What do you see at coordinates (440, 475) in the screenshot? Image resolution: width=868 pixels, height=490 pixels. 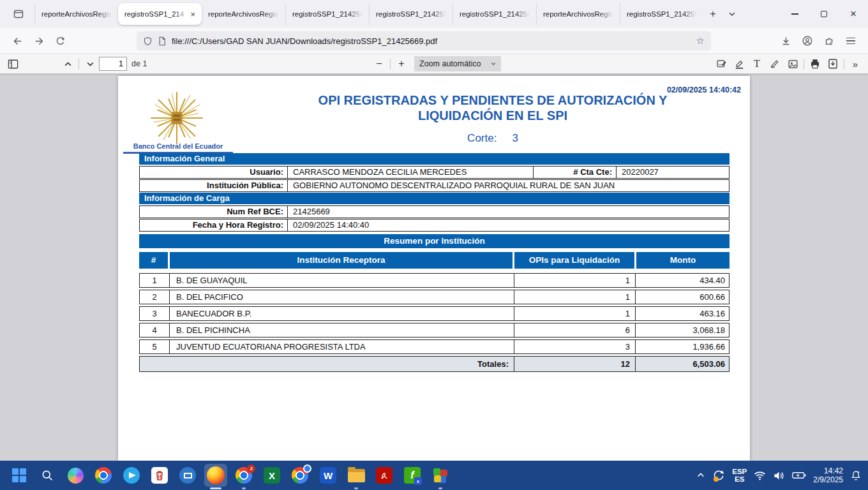 I see `cubes-icon` at bounding box center [440, 475].